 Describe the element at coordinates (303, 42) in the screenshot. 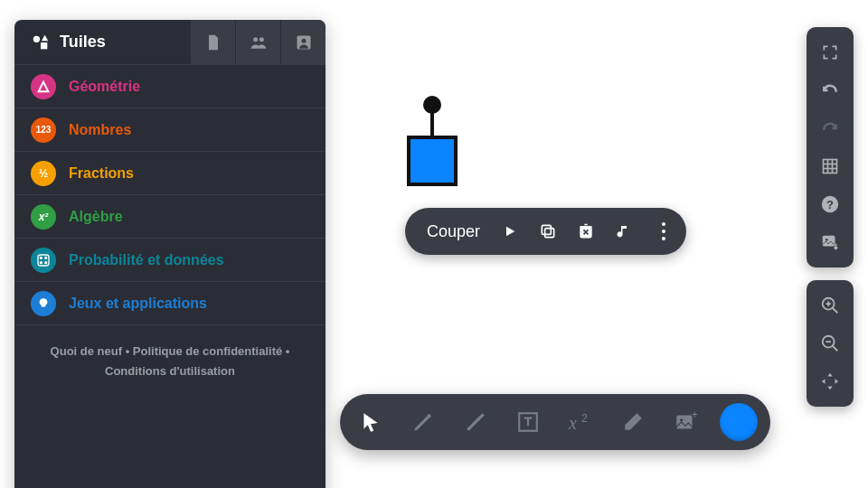

I see `sidebar-tab-account` at that location.